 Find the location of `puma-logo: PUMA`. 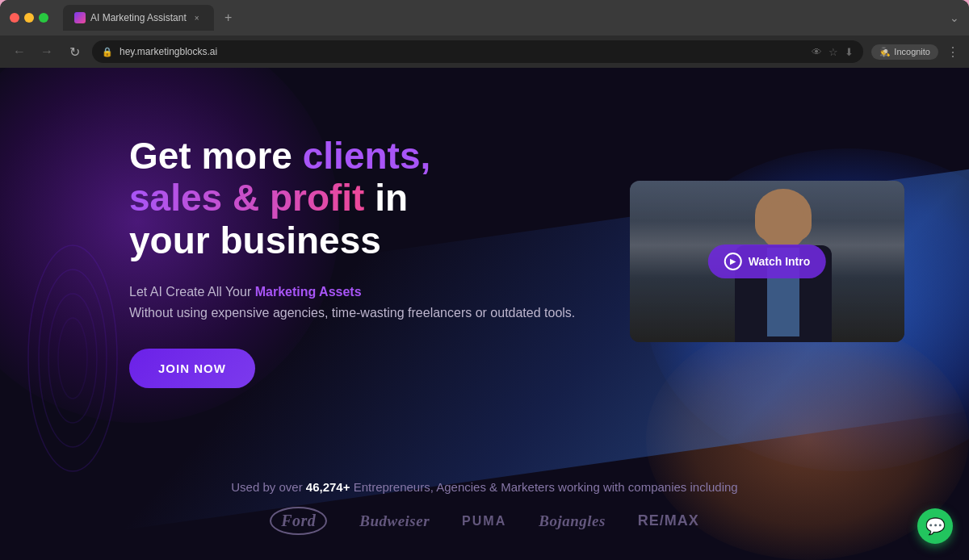

puma-logo: PUMA is located at coordinates (484, 521).